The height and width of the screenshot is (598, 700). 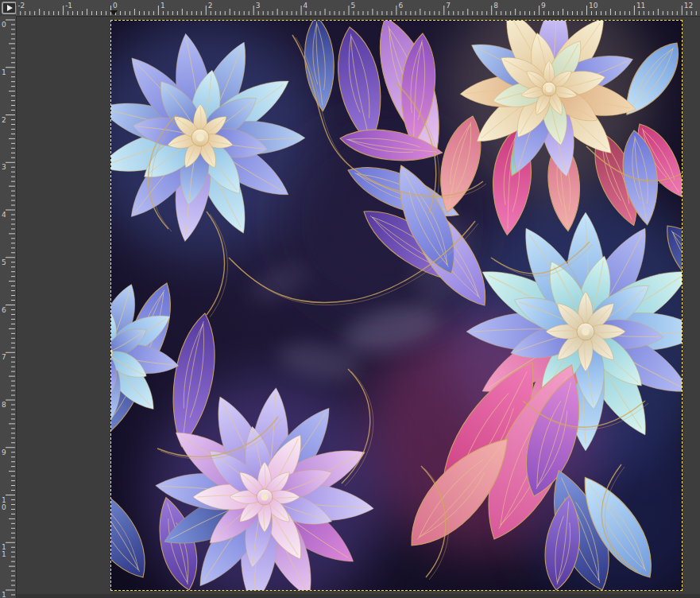 I want to click on svg-text: 12, so click(x=688, y=6).